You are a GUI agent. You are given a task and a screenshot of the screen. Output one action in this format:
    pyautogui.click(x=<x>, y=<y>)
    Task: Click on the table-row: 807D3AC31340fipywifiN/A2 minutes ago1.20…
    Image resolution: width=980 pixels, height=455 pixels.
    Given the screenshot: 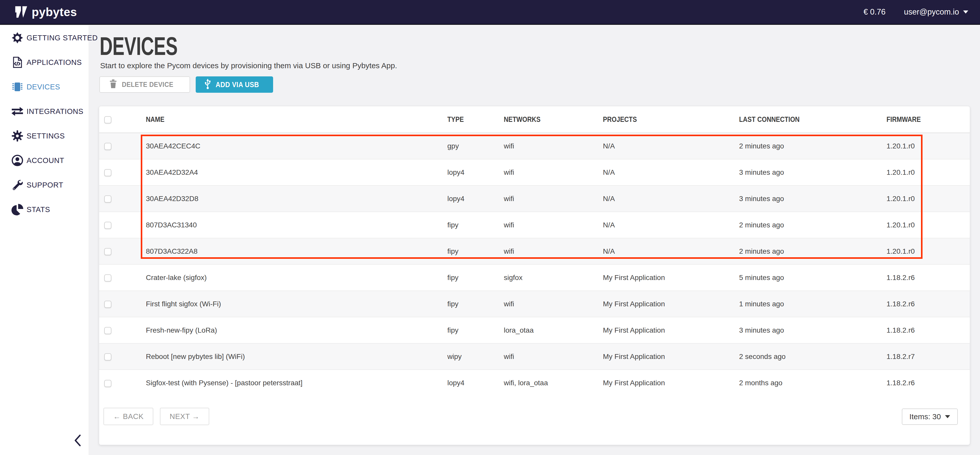 What is the action you would take?
    pyautogui.click(x=535, y=225)
    